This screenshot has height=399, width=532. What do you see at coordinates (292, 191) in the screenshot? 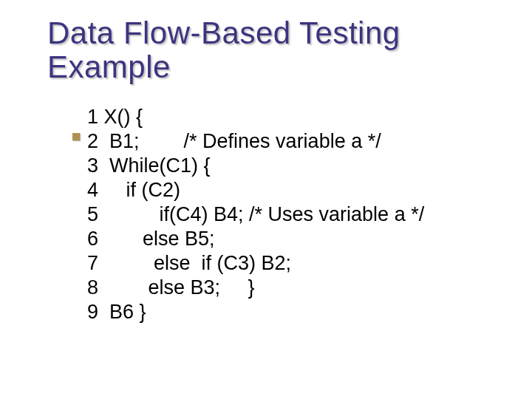
I see `code-line-4: 4 if (C2)` at bounding box center [292, 191].